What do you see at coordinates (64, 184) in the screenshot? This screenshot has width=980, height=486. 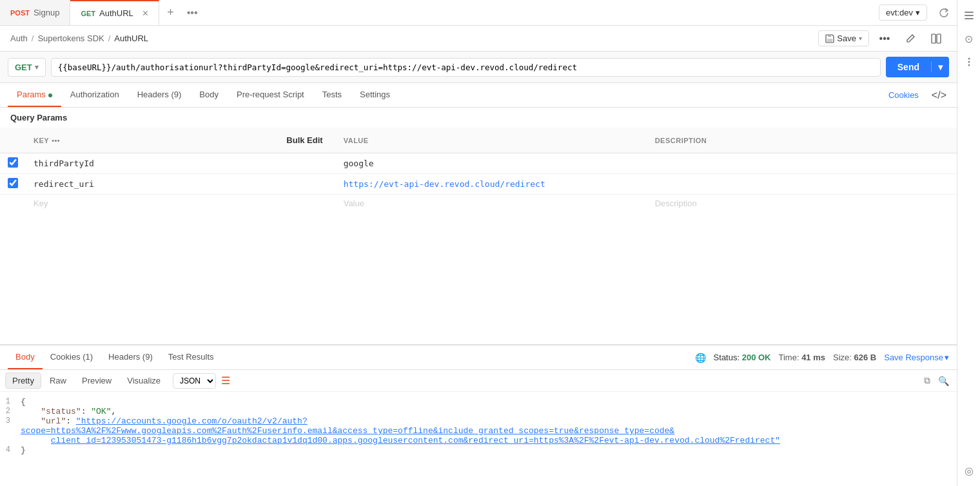 I see `row2-key: redirect_uri` at bounding box center [64, 184].